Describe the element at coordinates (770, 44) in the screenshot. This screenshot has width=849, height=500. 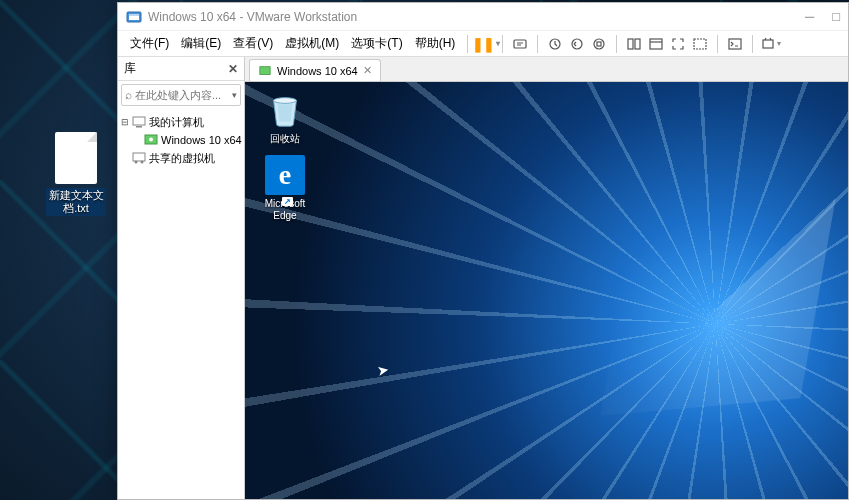
I see `stretch-button: ▾` at that location.